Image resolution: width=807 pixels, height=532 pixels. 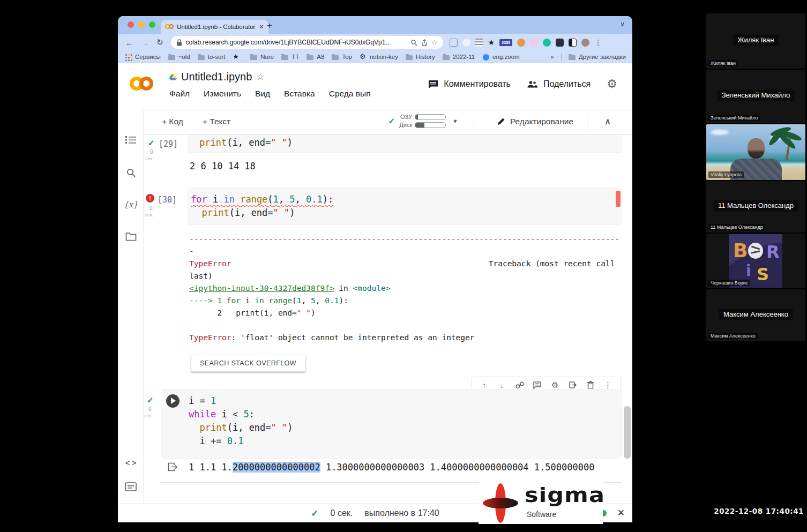 I want to click on resources-dropdown-icon: ▼, so click(x=455, y=121).